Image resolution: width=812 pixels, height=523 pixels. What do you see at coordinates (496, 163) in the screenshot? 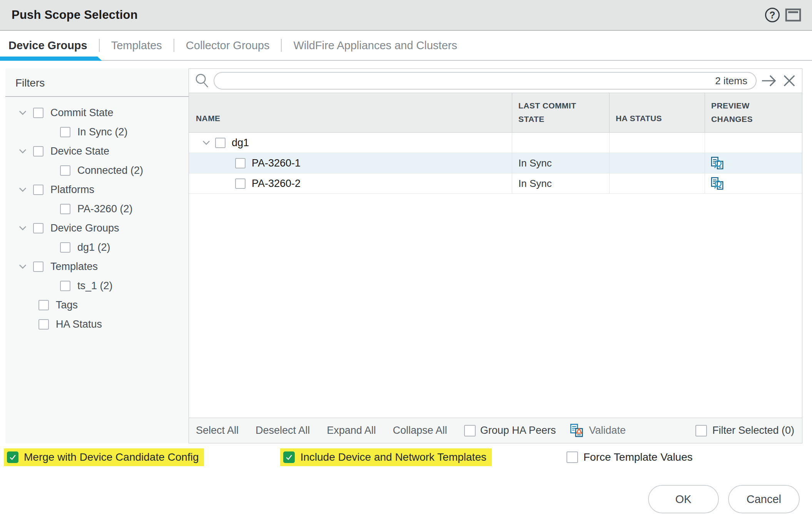
I see `table-body: dg1 PA-3260-1 In Sync` at bounding box center [496, 163].